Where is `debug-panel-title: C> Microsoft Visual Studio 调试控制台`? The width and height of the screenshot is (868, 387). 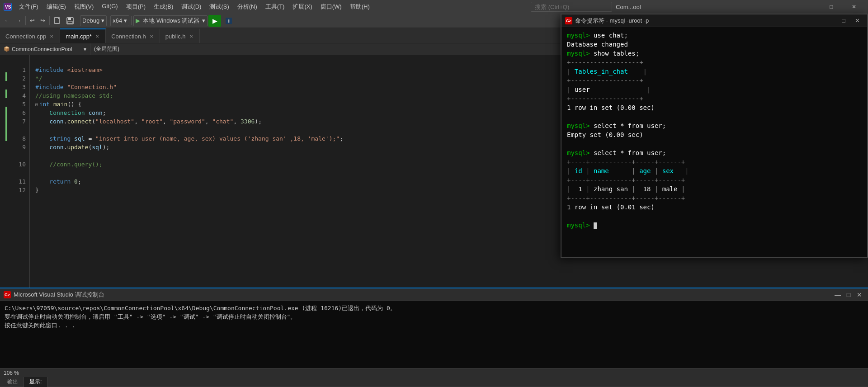
debug-panel-title: C> Microsoft Visual Studio 调试控制台 is located at coordinates (54, 295).